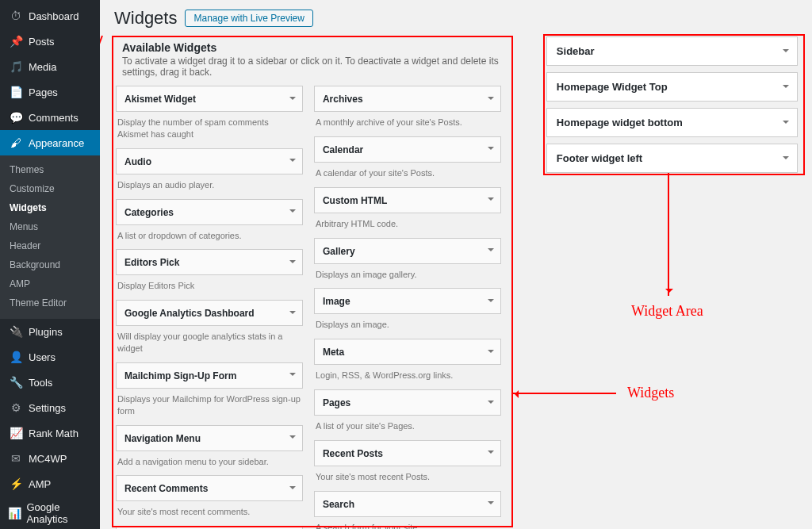  What do you see at coordinates (60, 513) in the screenshot?
I see `menu-ga-label: Google Analytics` at bounding box center [60, 513].